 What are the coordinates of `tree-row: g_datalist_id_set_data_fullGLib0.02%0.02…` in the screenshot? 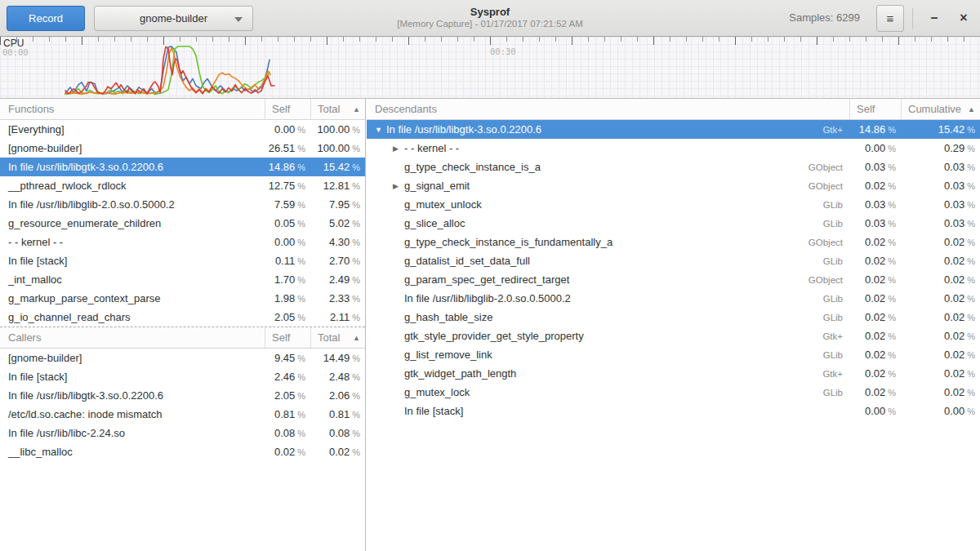 It's located at (673, 261).